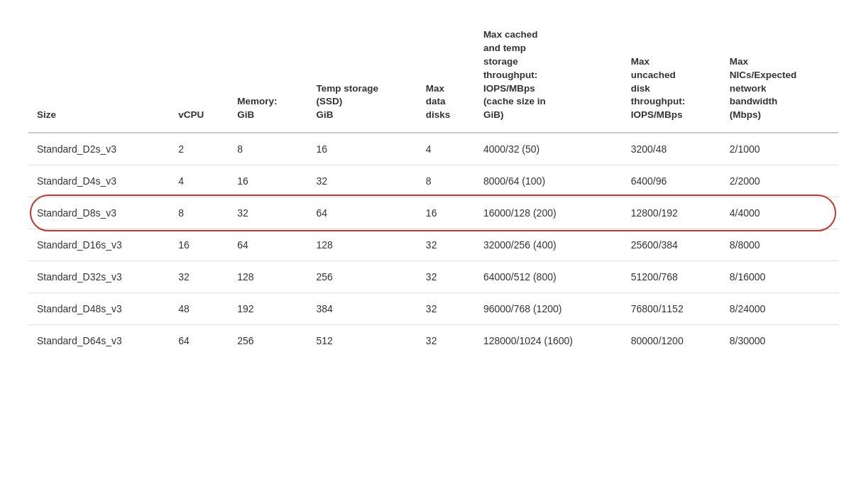 Image resolution: width=866 pixels, height=504 pixels. Describe the element at coordinates (433, 341) in the screenshot. I see `table-row: Standard_D64s_v36425651232128000/1024 (1…` at that location.